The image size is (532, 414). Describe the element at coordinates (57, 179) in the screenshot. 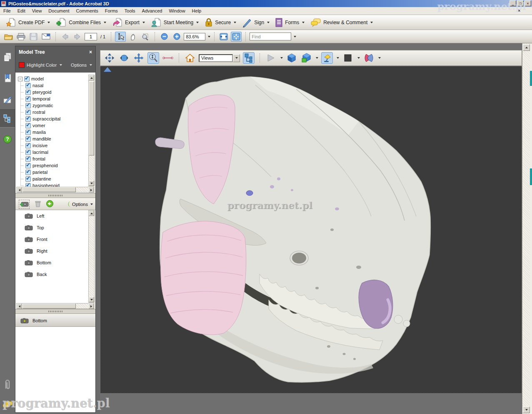

I see `tree-item: ✔palantine` at that location.